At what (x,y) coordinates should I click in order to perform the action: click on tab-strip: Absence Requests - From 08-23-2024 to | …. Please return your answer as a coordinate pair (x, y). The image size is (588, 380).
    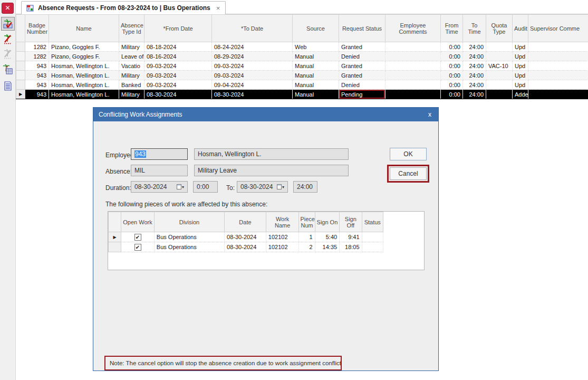
    Looking at the image, I should click on (302, 7).